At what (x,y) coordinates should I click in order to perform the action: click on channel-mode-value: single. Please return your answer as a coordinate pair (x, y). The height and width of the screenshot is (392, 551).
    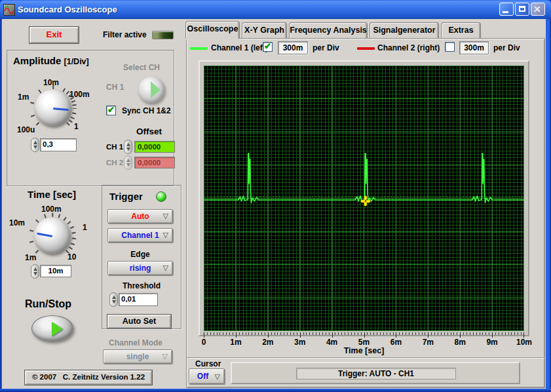
    Looking at the image, I should click on (138, 357).